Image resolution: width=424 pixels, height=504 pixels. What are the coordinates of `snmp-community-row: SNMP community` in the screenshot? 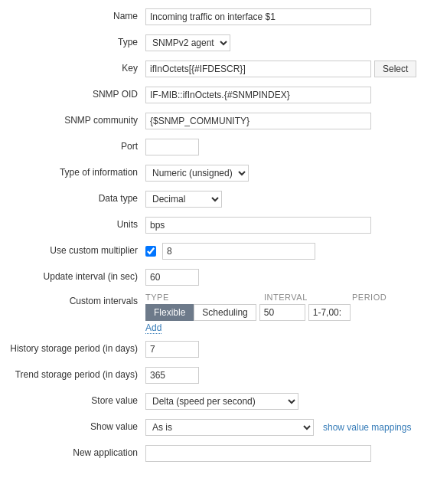 It's located at (212, 121).